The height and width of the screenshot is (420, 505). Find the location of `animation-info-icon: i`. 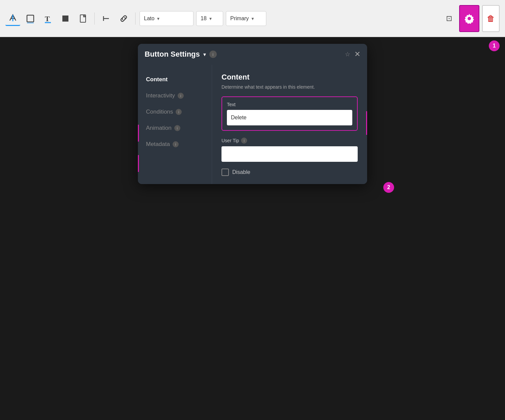

animation-info-icon: i is located at coordinates (177, 128).